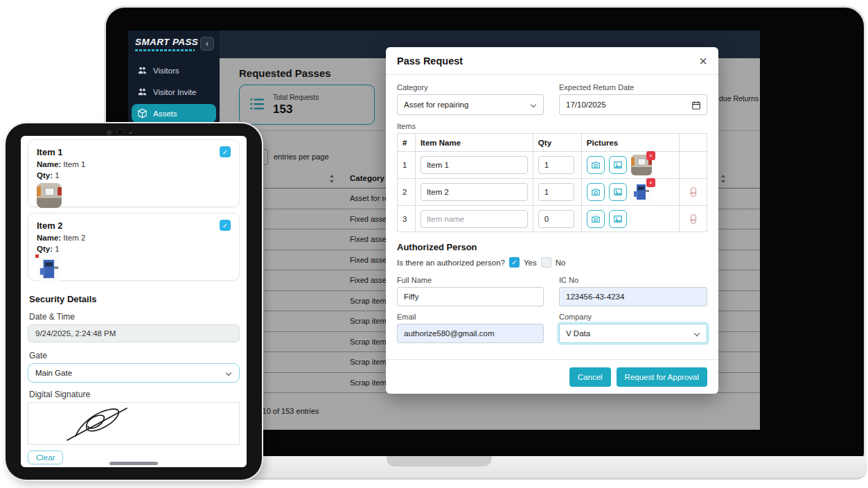  Describe the element at coordinates (557, 143) in the screenshot. I see `qty-header: Qty` at that location.